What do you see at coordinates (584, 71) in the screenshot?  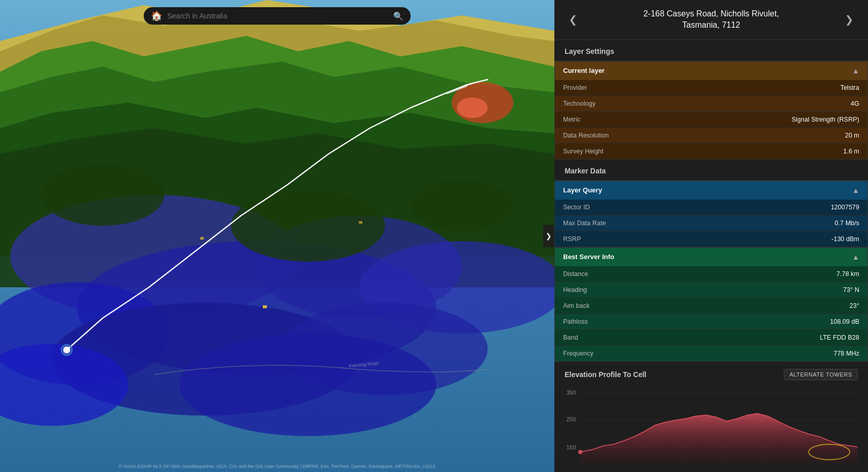 I see `current-layer-title: Current layer` at bounding box center [584, 71].